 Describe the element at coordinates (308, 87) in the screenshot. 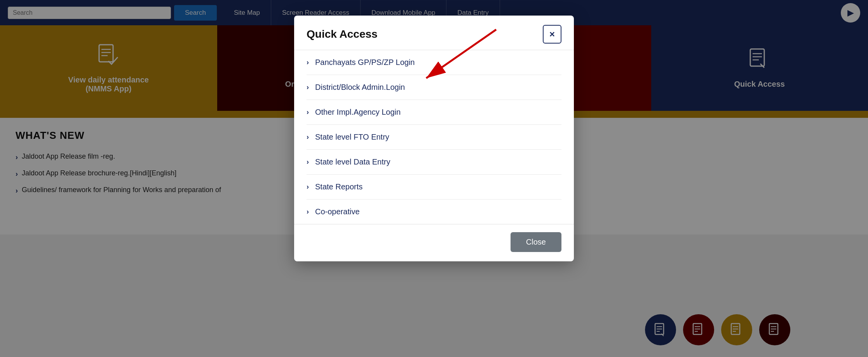

I see `modal-chevron-2: ›` at that location.